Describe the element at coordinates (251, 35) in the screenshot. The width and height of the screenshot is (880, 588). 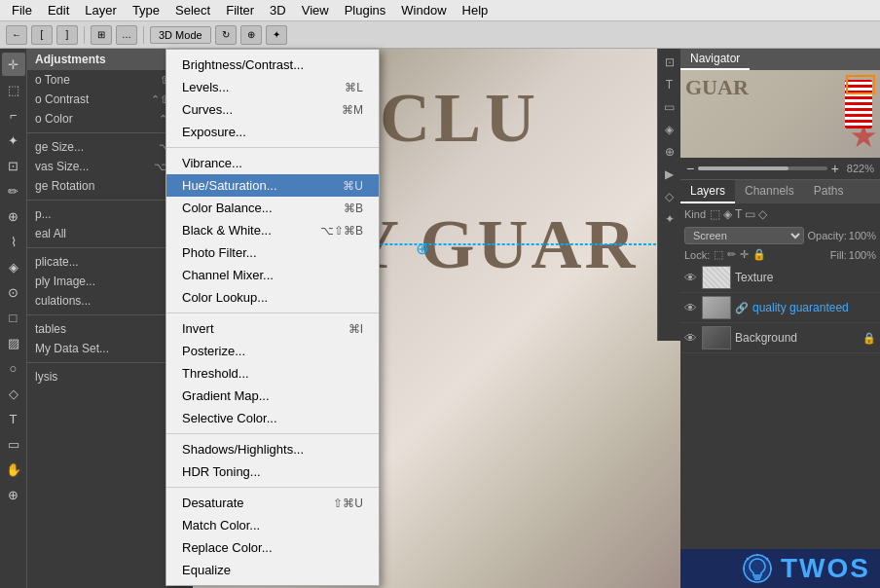
I see `toolbar-icon2: ⊕` at that location.